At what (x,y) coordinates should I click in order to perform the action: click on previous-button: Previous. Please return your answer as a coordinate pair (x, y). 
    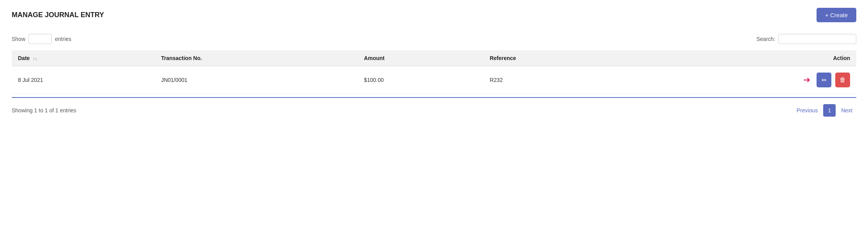
    Looking at the image, I should click on (807, 110).